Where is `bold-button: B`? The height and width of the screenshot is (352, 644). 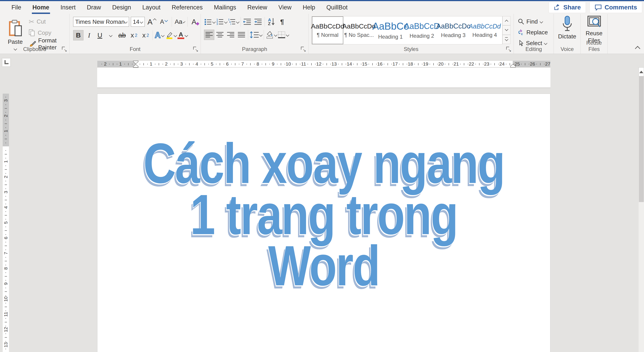
bold-button: B is located at coordinates (78, 35).